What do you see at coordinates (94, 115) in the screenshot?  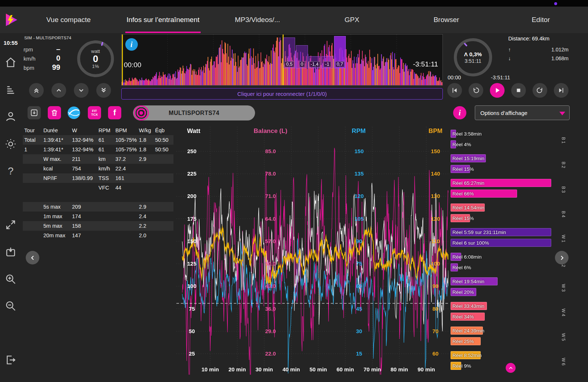 I see `tcx-label: TCX` at bounding box center [94, 115].